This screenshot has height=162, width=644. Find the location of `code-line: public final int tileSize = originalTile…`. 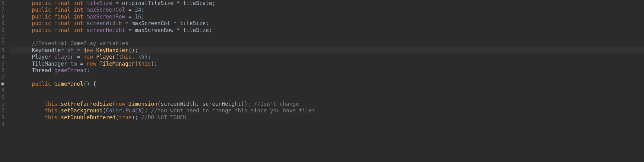

code-line: public final int tileSize = originalTile… is located at coordinates (327, 3).